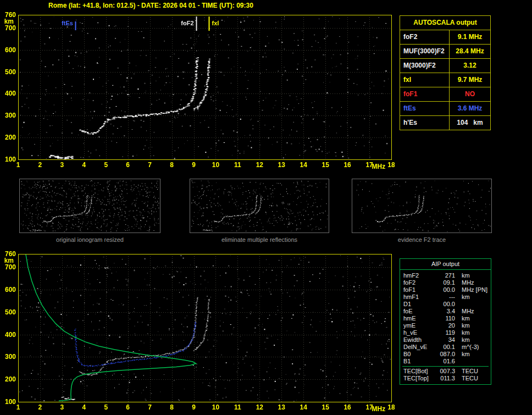 This screenshot has width=532, height=415. What do you see at coordinates (445, 123) in the screenshot?
I see `table-row: h'Es 104 km` at bounding box center [445, 123].